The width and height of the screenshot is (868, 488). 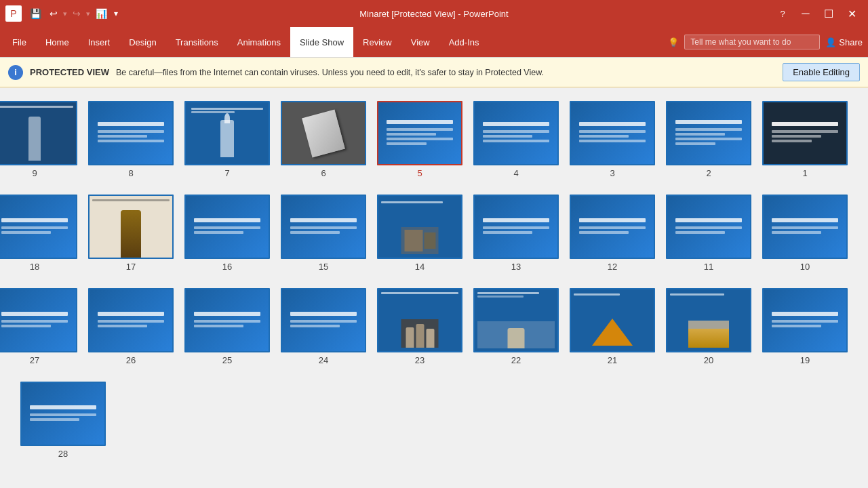 I want to click on tab-insert: Insert, so click(x=99, y=42).